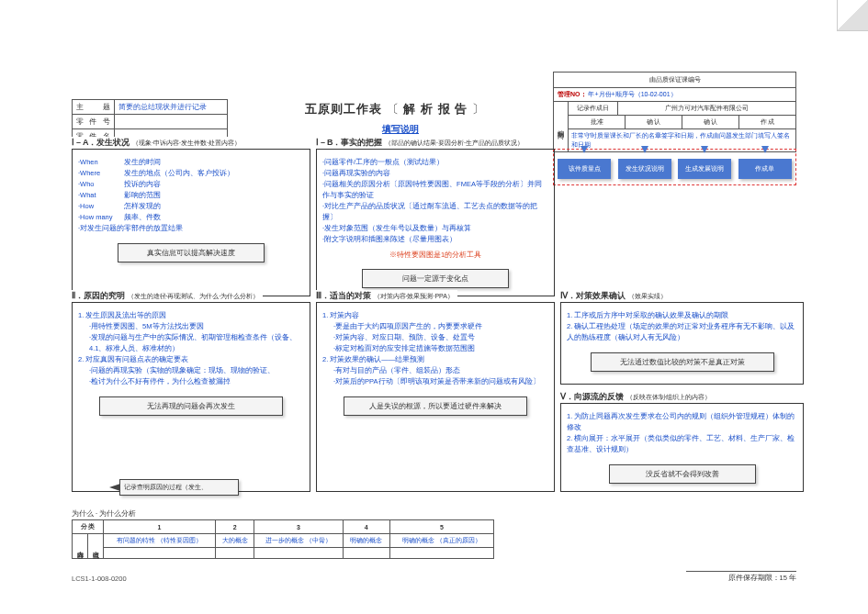 Image resolution: width=868 pixels, height=614 pixels. Describe the element at coordinates (632, 94) in the screenshot. I see `mgmt-no-value: 年+月份+顺序号（10-02-001）` at that location.